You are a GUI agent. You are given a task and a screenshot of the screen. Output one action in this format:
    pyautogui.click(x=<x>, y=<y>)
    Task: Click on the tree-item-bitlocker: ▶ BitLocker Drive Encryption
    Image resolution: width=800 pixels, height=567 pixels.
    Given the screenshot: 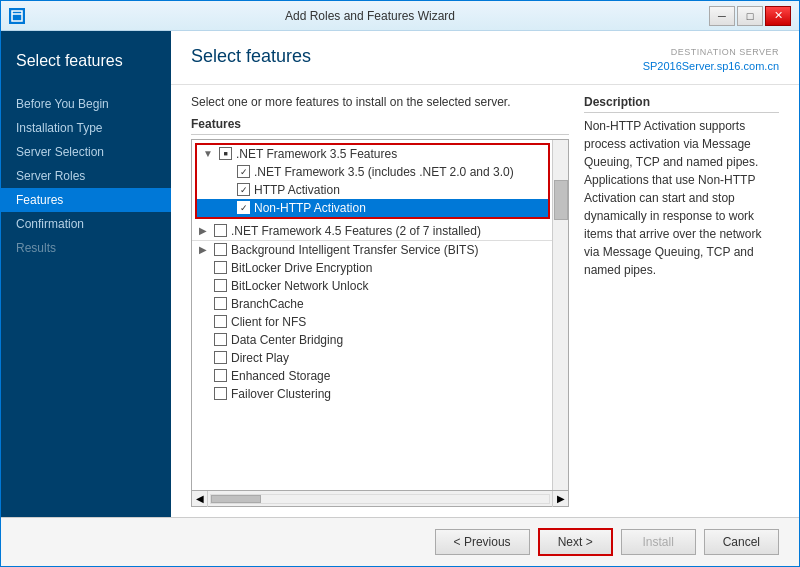 What is the action you would take?
    pyautogui.click(x=380, y=268)
    